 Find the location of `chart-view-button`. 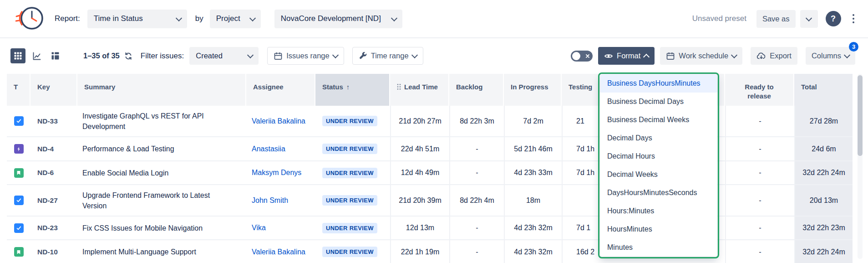

chart-view-button is located at coordinates (36, 56).